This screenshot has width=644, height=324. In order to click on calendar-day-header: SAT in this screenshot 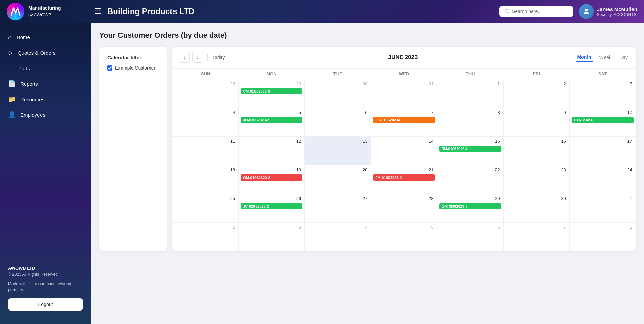, I will do `click(602, 74)`.